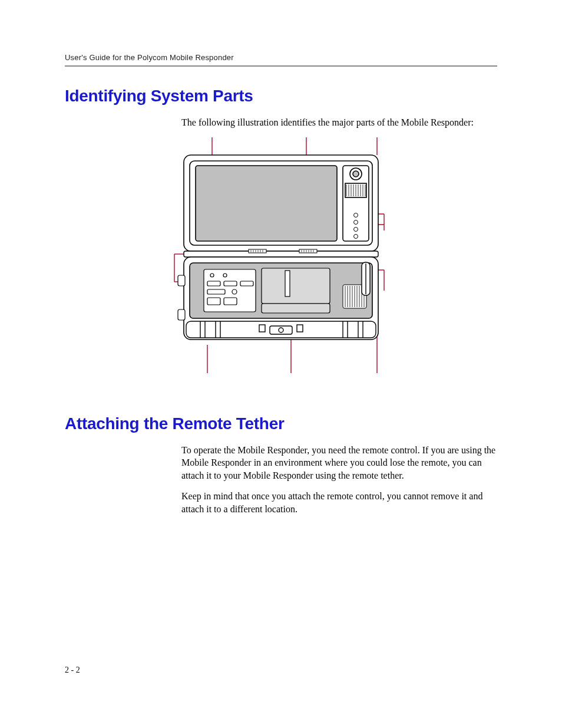 Image resolution: width=562 pixels, height=728 pixels. What do you see at coordinates (339, 123) in the screenshot?
I see `section1-body: The following illustration identifies th…` at bounding box center [339, 123].